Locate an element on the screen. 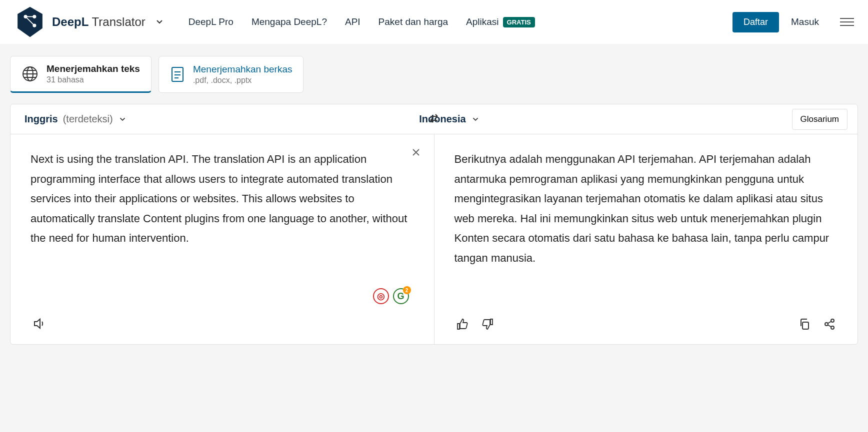 The image size is (868, 432). tab-translate-files: Menerjemahkan berkas .pdf, .docx, .pptx is located at coordinates (231, 74).